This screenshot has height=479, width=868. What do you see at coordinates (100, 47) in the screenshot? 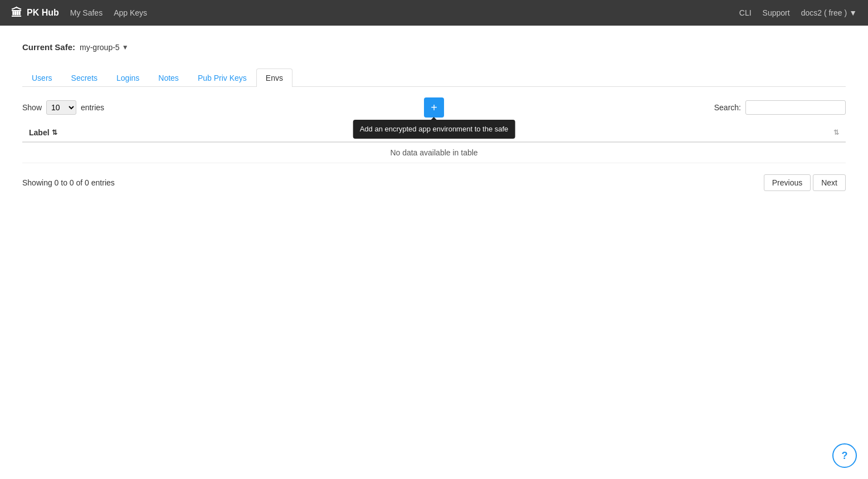
I see `safe-value: my-group-5` at bounding box center [100, 47].